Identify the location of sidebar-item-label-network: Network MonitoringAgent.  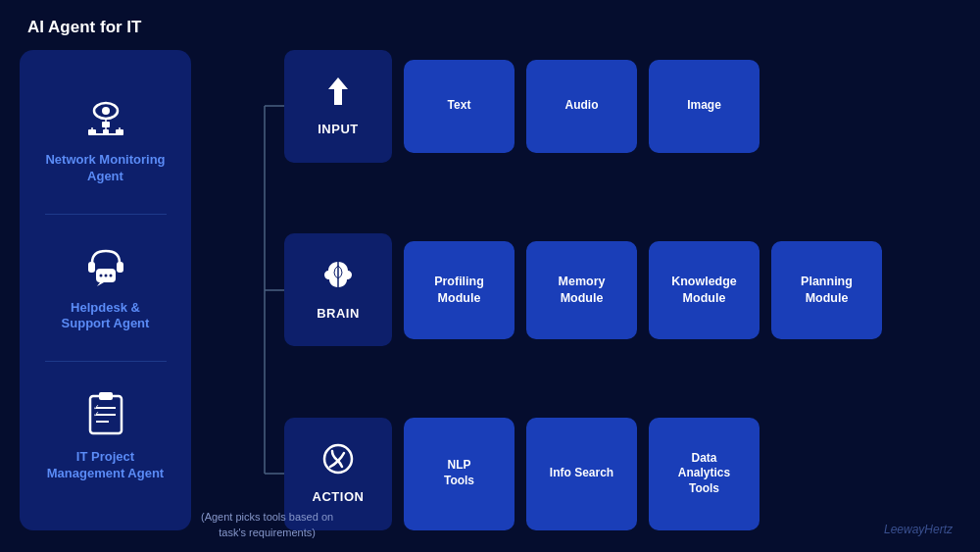
(105, 169).